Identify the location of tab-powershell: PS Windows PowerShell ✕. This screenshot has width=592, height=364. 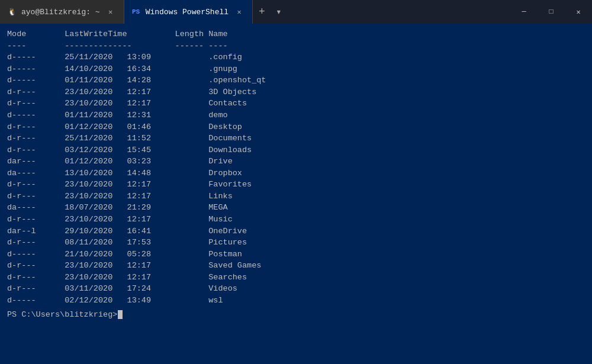
(188, 12).